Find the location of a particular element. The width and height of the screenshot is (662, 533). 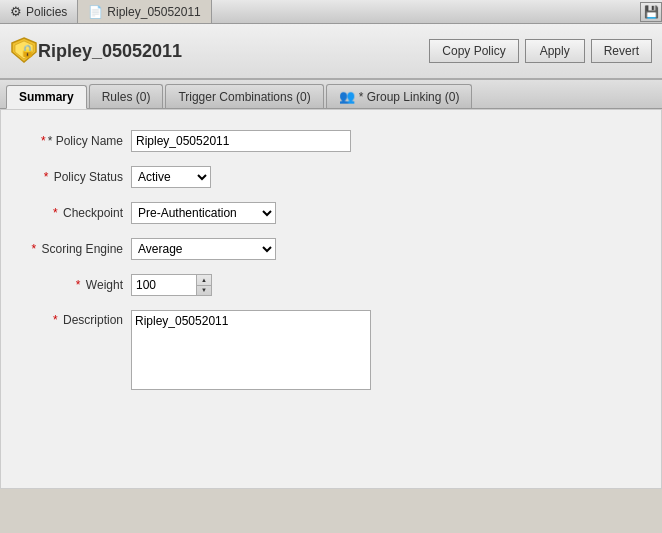

document-icon: 📄 is located at coordinates (96, 12).